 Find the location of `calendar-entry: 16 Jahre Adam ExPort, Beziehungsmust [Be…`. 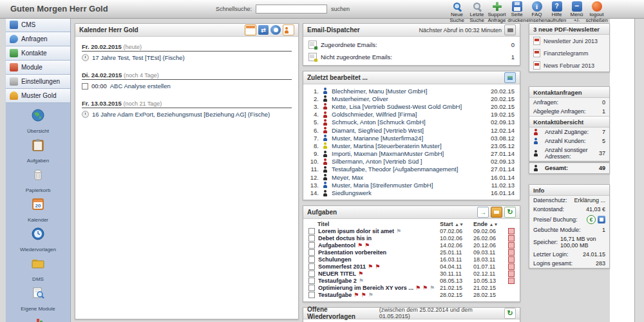

calendar-entry: 16 Jahre Adam ExPort, Beziehungsmust [Be… is located at coordinates (187, 115).